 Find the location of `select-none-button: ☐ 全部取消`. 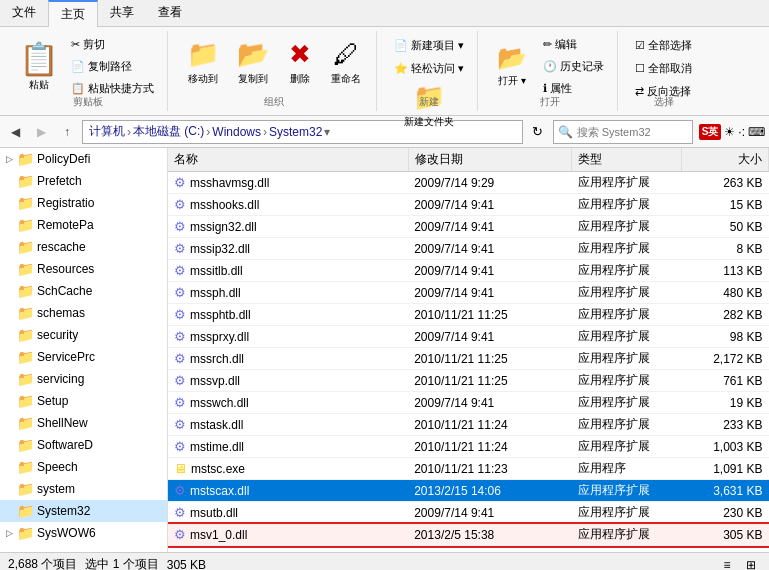

select-none-button: ☐ 全部取消 is located at coordinates (664, 68).